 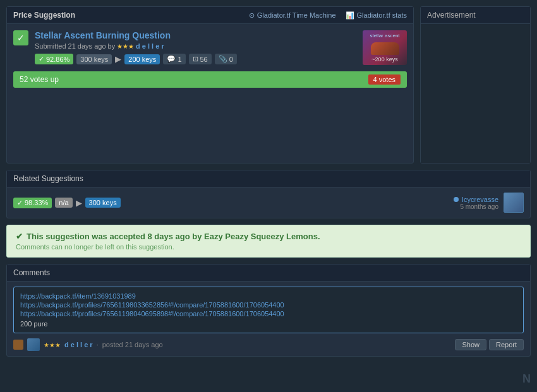 I want to click on item-shape, so click(x=385, y=49).